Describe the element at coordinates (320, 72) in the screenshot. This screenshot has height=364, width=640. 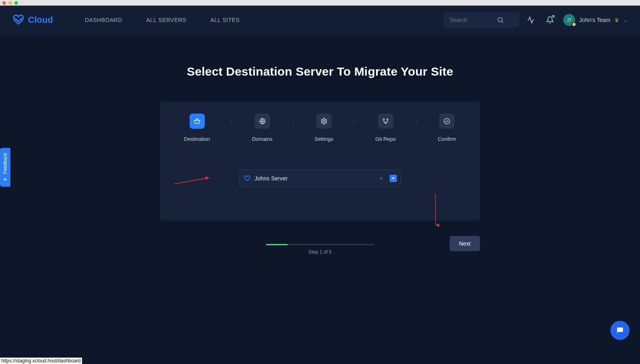
I see `page-title: Select Destination Server To Migrate You…` at that location.